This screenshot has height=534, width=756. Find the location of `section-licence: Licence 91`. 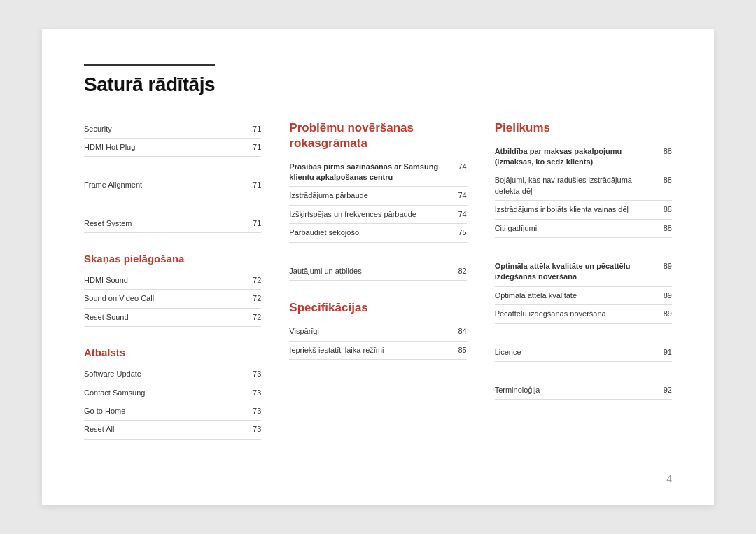

section-licence: Licence 91 is located at coordinates (584, 353).